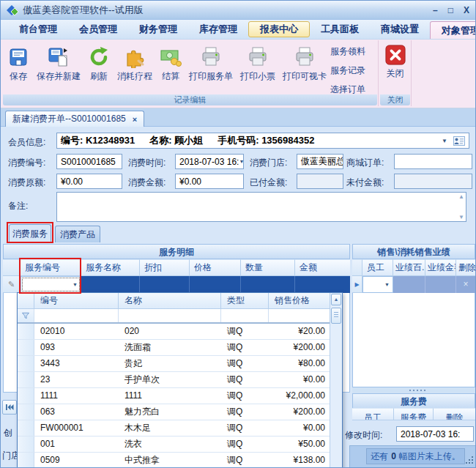  I want to click on title-bar: 傲蓝美容院管理软件--试用版 – □ X, so click(238, 10).